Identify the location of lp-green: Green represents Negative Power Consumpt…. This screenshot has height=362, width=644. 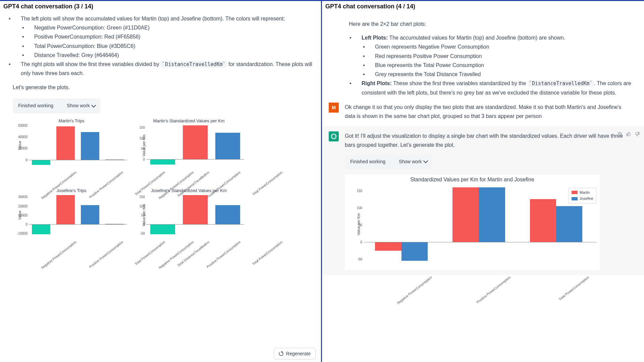
(497, 47).